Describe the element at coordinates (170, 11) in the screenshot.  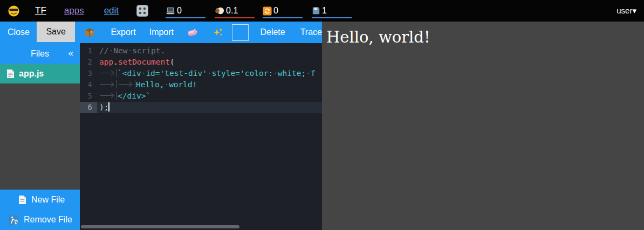
I see `laptop-icon` at that location.